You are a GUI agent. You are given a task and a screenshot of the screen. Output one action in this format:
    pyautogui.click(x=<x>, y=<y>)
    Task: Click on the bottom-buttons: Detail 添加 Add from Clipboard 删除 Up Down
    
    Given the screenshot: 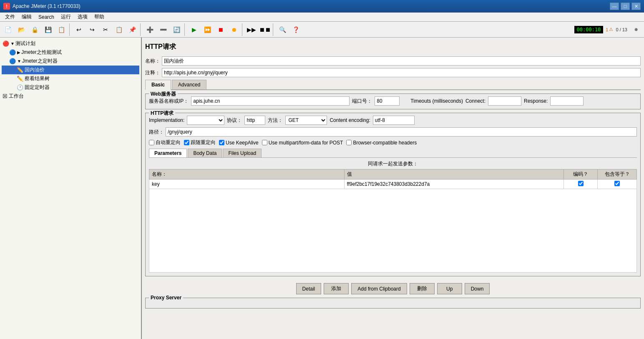 What is the action you would take?
    pyautogui.click(x=393, y=289)
    